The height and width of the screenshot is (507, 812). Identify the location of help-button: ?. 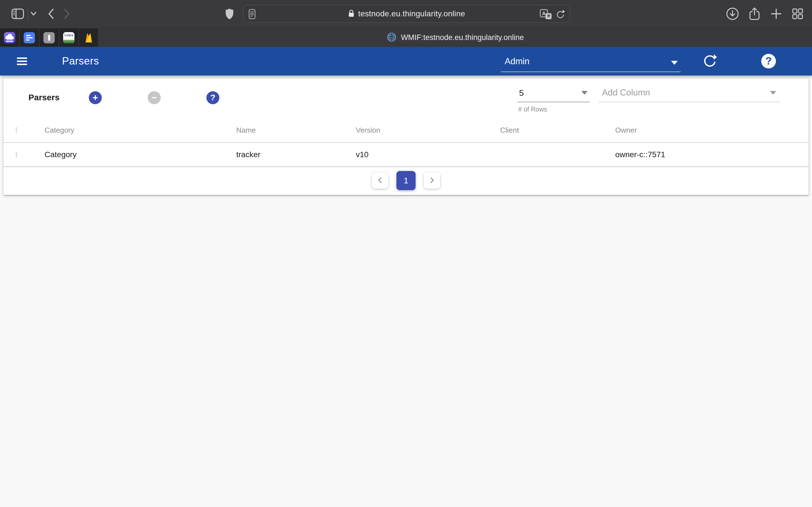
(768, 61).